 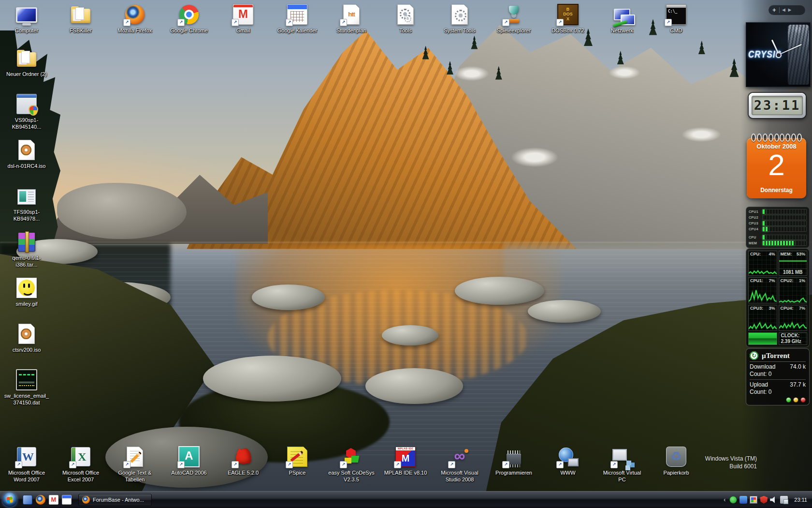 I want to click on desktop-icon-label: sw_license_email_374150.dat, so click(x=27, y=400).